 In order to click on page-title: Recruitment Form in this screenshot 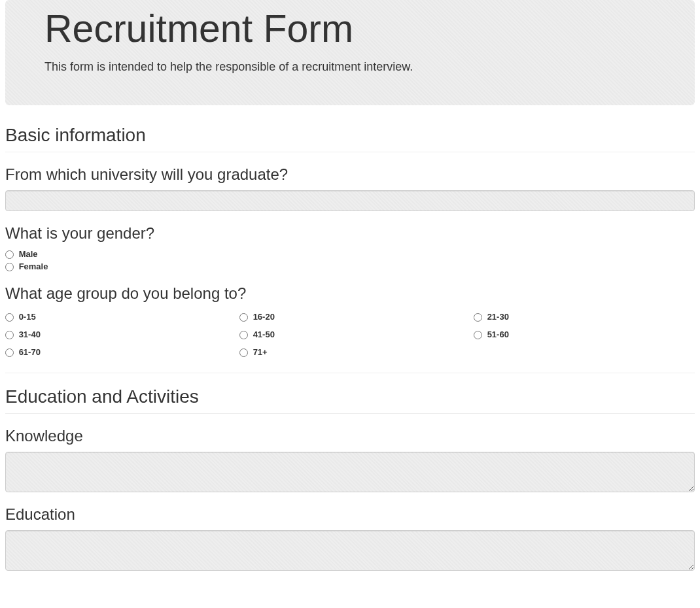, I will do `click(350, 25)`.